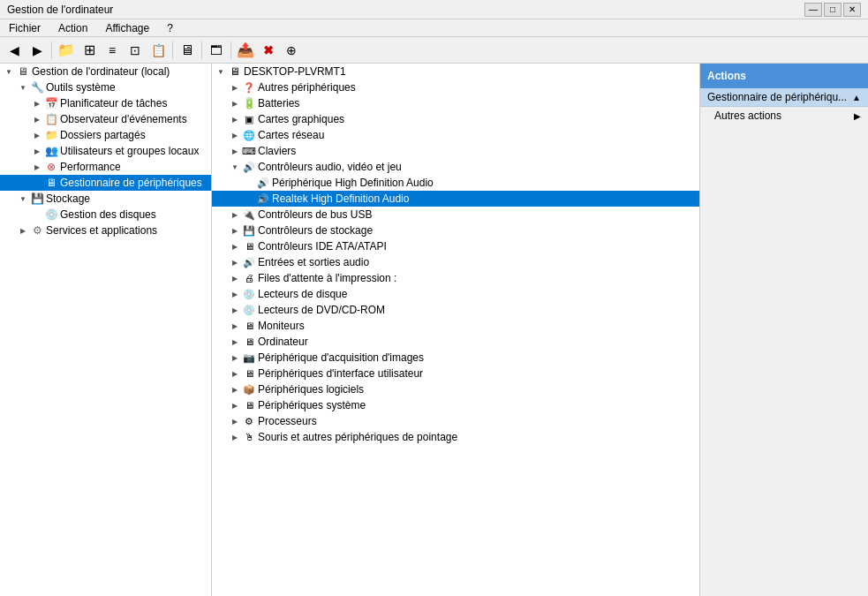  I want to click on computer-button: 🖥, so click(187, 50).